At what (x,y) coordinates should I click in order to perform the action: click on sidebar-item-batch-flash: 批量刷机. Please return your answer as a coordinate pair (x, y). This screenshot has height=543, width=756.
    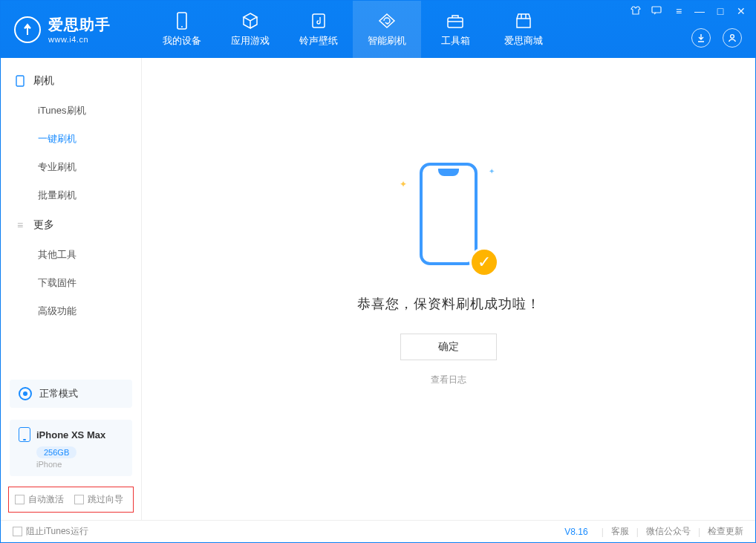
    Looking at the image, I should click on (71, 195).